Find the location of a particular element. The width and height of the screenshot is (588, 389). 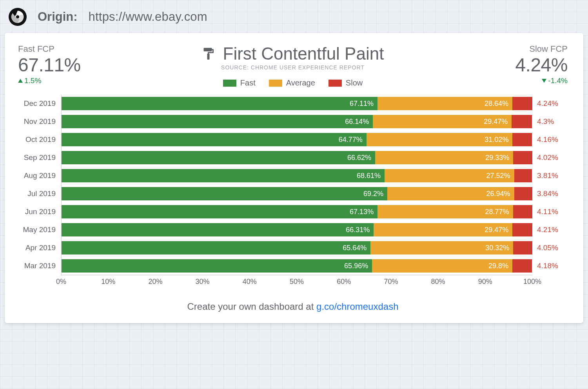

y-tick-label: Aug 2019 is located at coordinates (37, 176).